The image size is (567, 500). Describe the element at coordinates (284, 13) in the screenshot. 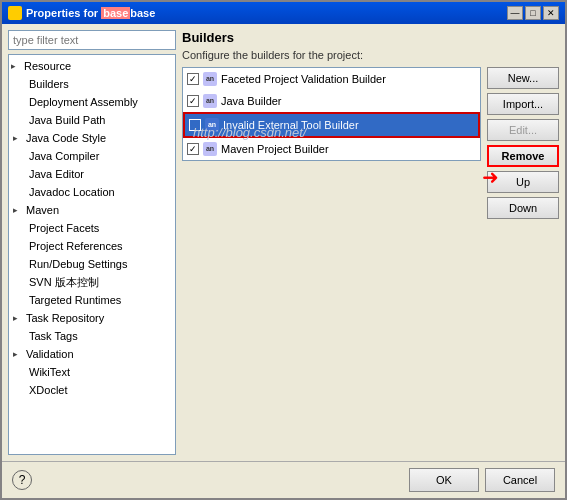

I see `title-bar: Properties for basebase — □ ✕` at that location.